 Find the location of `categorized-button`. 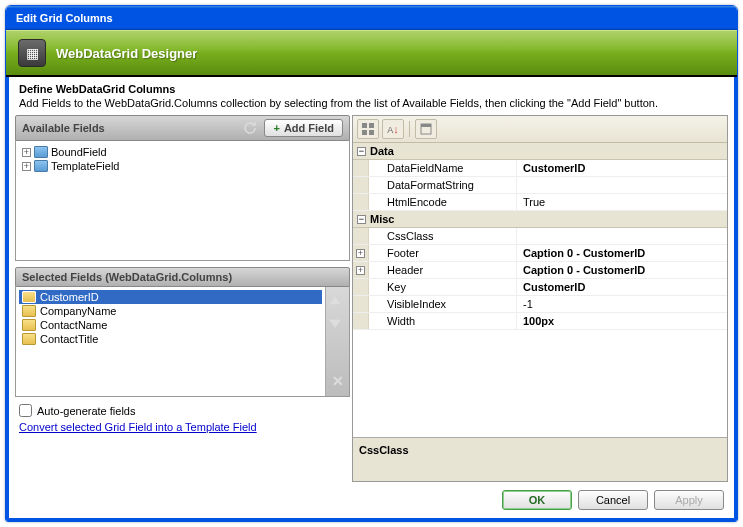

categorized-button is located at coordinates (368, 129).